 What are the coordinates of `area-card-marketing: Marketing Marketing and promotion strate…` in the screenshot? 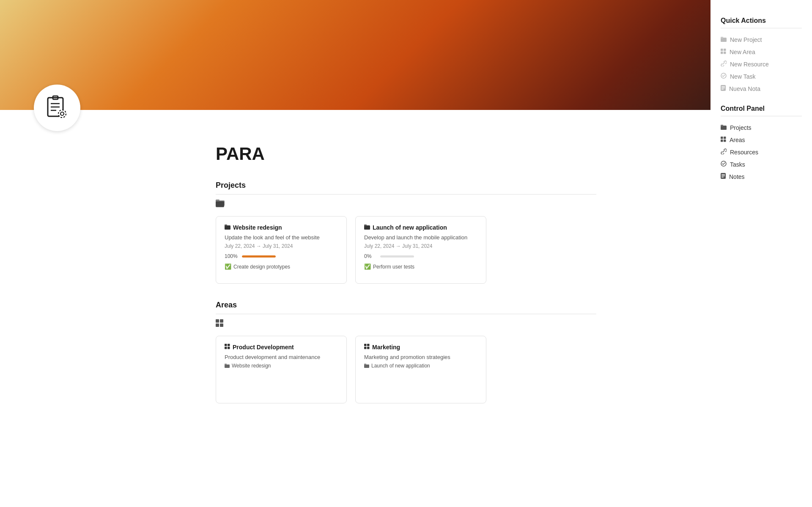 It's located at (421, 370).